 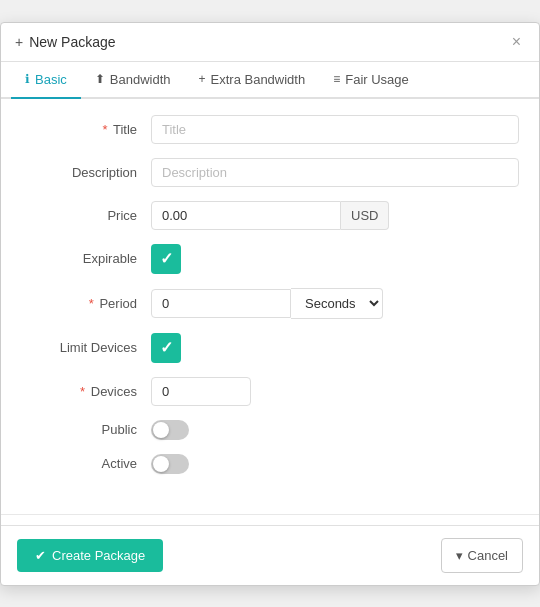 What do you see at coordinates (202, 79) in the screenshot?
I see `extra-bandwidth-icon: +` at bounding box center [202, 79].